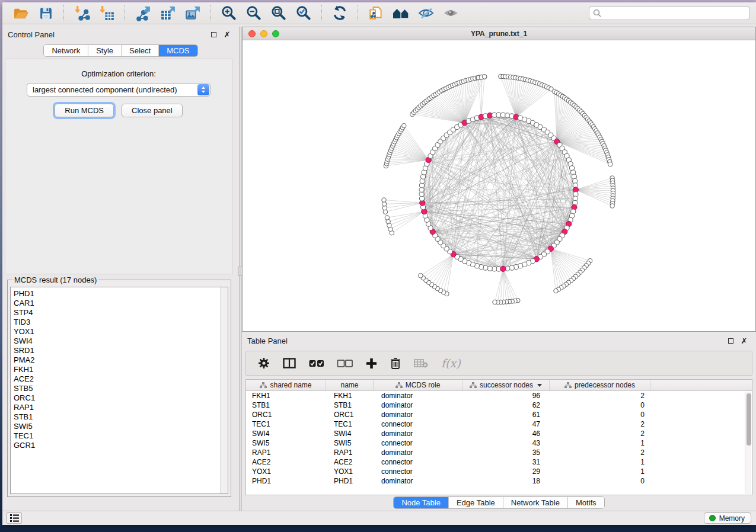 The height and width of the screenshot is (532, 756). I want to click on column-header-MCDS-role: MCDS role, so click(418, 385).